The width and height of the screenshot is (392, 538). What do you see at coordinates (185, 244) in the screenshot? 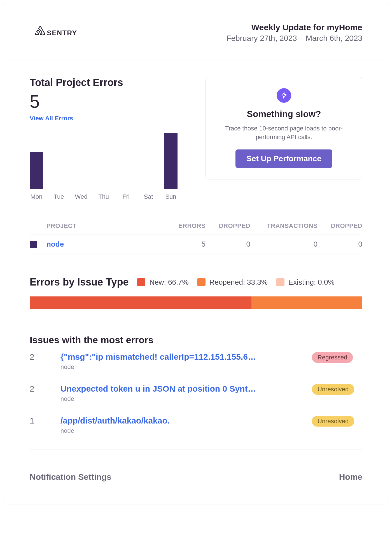
I see `cell-errors: 5` at bounding box center [185, 244].